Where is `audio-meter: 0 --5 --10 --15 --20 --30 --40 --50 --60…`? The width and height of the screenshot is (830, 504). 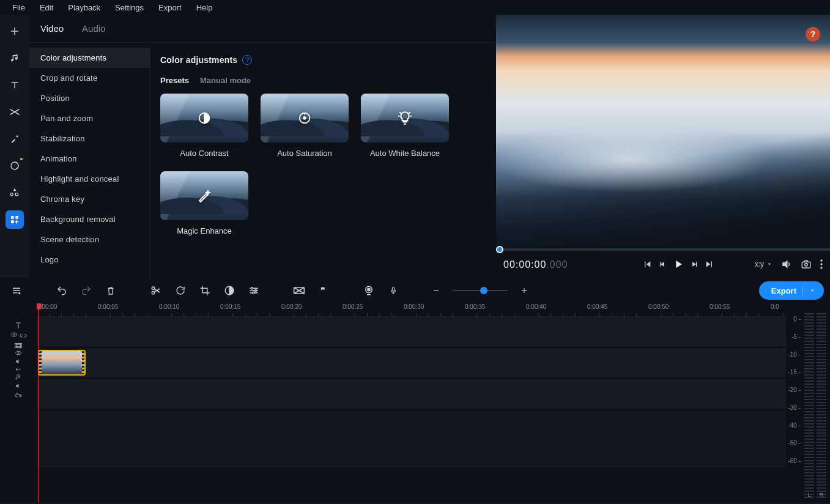
audio-meter: 0 --5 --10 --15 --20 --30 --40 --50 --60… is located at coordinates (808, 403).